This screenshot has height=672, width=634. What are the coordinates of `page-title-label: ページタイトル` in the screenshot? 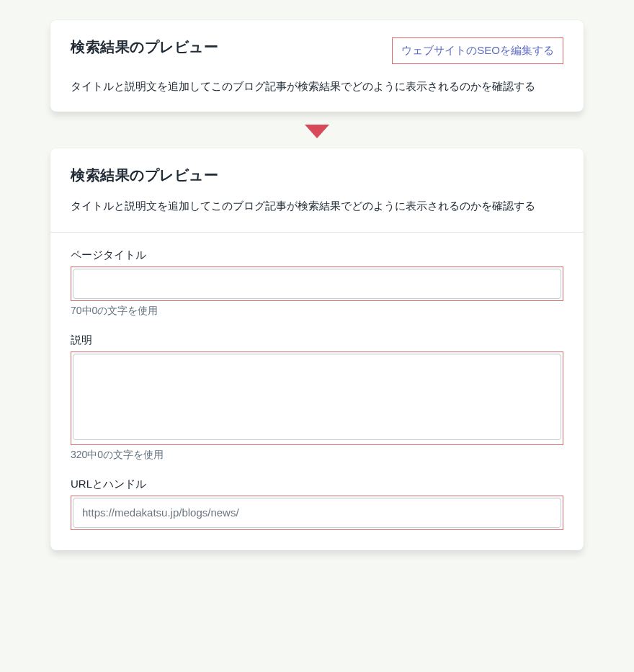 It's located at (317, 255).